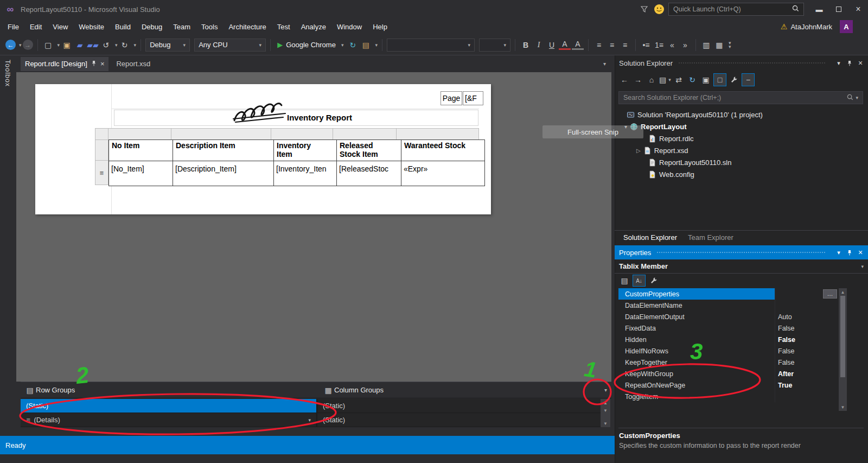  What do you see at coordinates (578, 45) in the screenshot?
I see `background-color-icon: A` at bounding box center [578, 45].